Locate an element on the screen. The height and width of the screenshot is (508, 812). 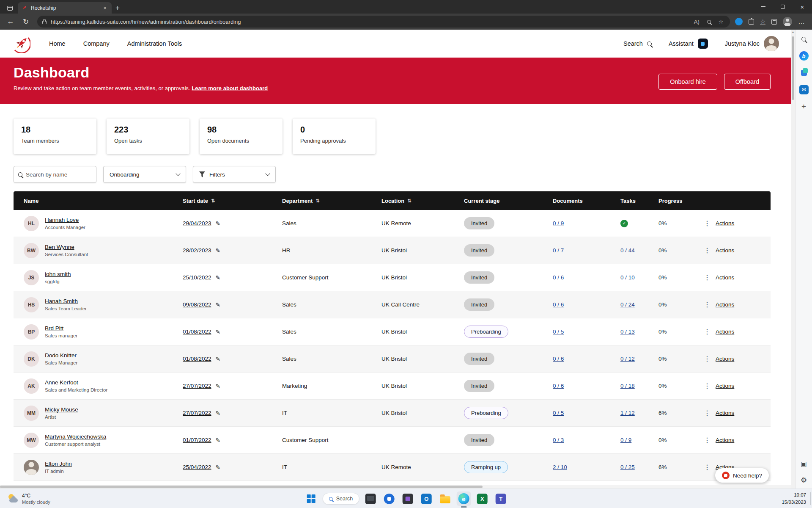
nav-company: Company is located at coordinates (96, 44).